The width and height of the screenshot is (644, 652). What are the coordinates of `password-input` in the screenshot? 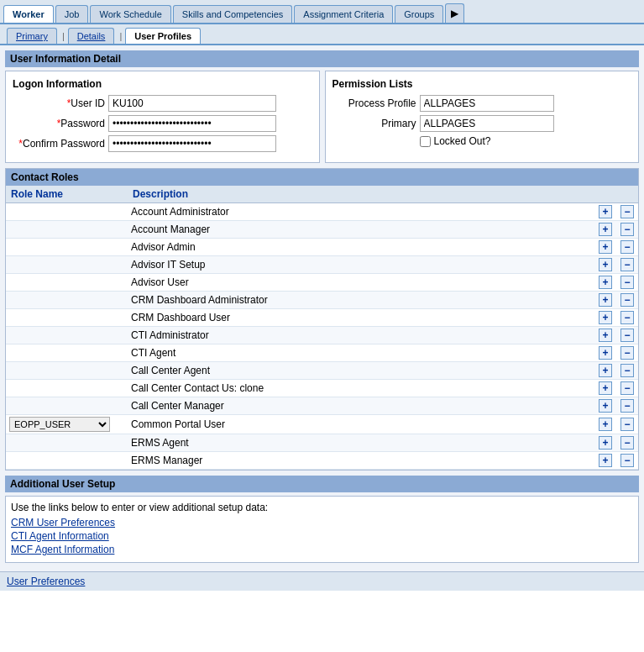 It's located at (192, 124).